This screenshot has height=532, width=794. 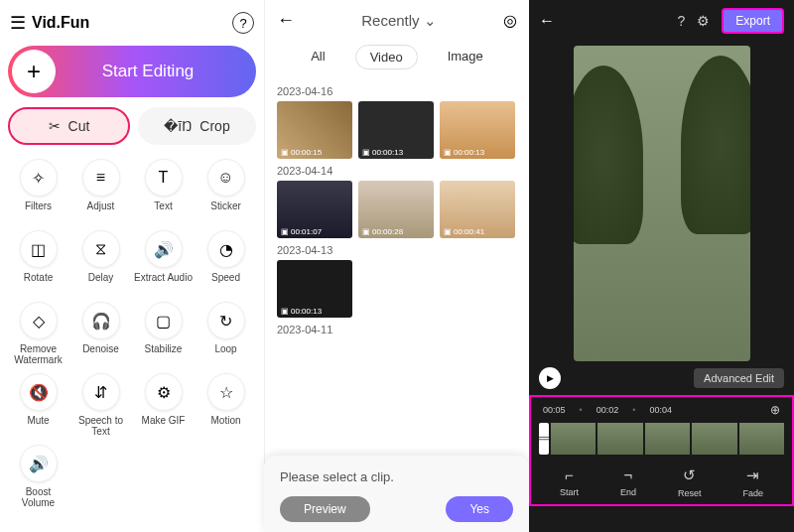 I want to click on time-end: 00:04, so click(x=661, y=410).